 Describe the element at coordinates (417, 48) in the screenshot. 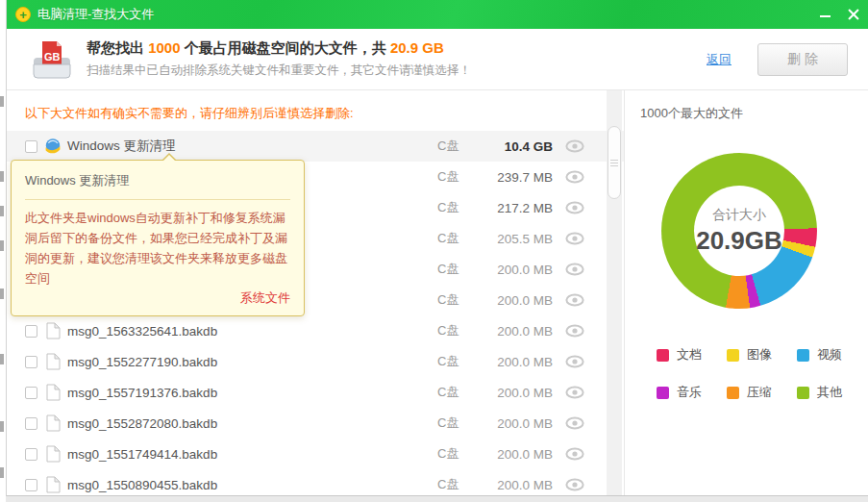

I see `total-size: 20.9 GB` at that location.